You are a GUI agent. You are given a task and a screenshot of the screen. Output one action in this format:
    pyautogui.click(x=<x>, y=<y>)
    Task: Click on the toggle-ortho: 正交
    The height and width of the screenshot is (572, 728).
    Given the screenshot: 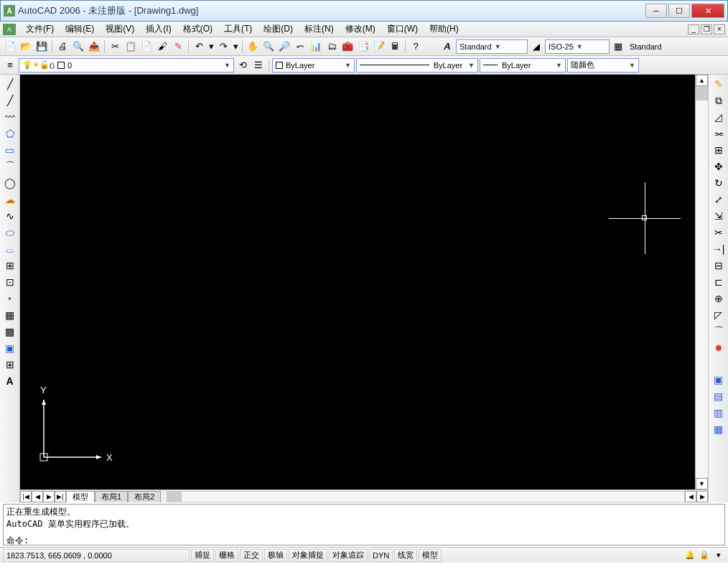 What is the action you would take?
    pyautogui.click(x=251, y=555)
    